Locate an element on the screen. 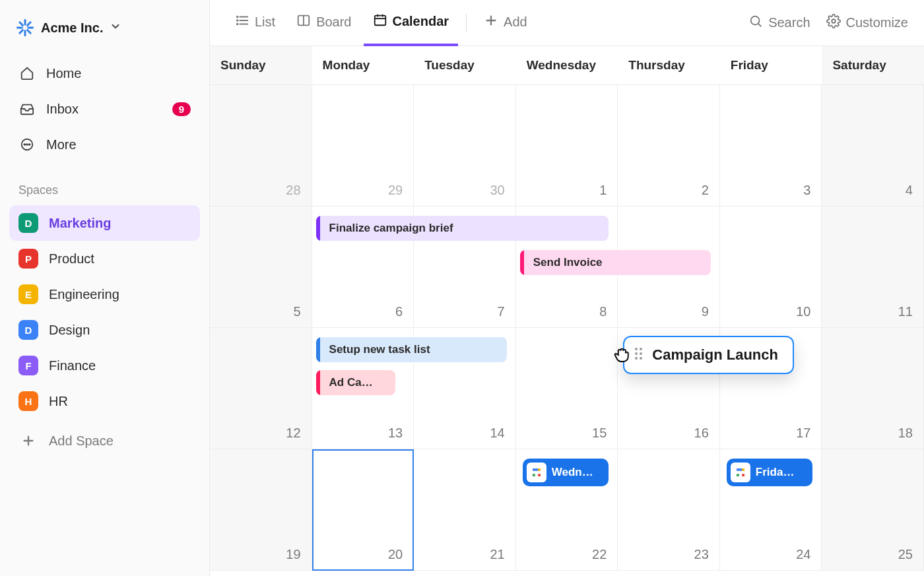 The width and height of the screenshot is (924, 576). space-avatar: E is located at coordinates (28, 294).